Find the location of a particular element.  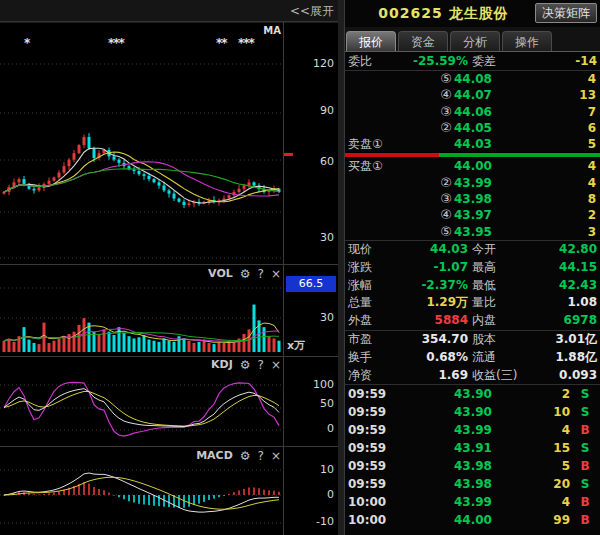

tick-row: 09:5943.902S is located at coordinates (472, 394).